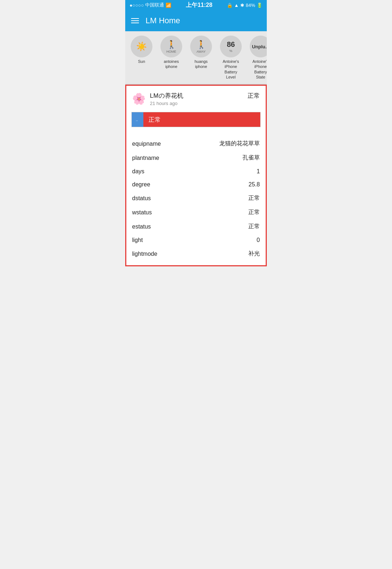  Describe the element at coordinates (260, 69) in the screenshot. I see `device-label-battery-state: Antoine'siPhoneBatteryState` at that location.